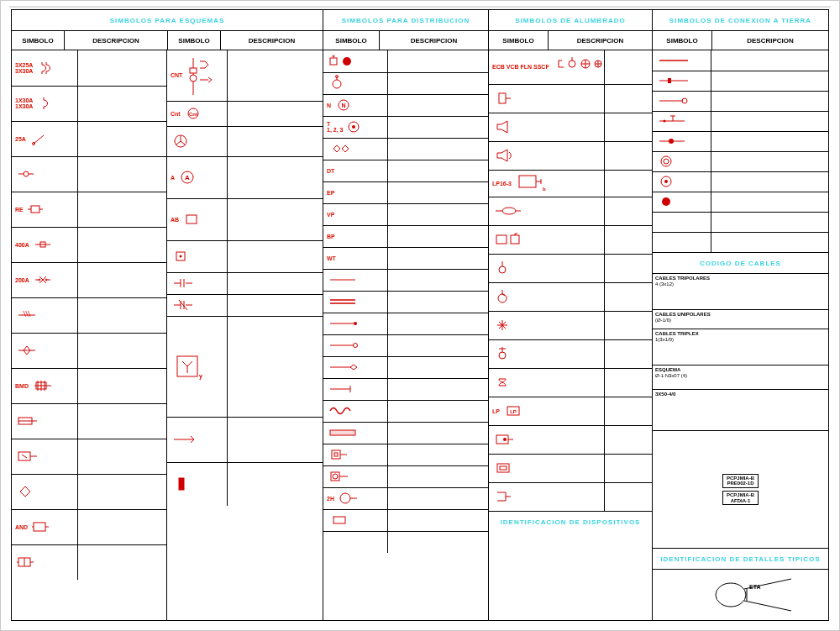 Image resolution: width=840 pixels, height=631 pixels. I want to click on pendant-l-icon, so click(513, 297).